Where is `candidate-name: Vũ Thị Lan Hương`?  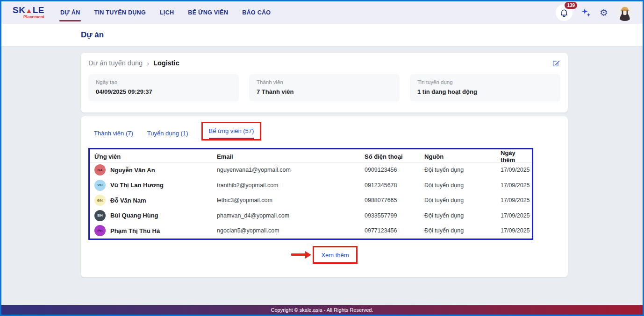 candidate-name: Vũ Thị Lan Hương is located at coordinates (137, 185).